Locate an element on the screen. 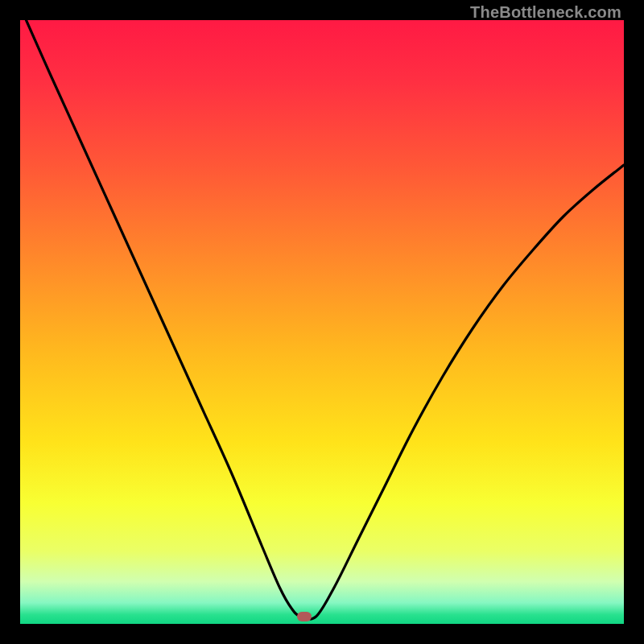  minimum-marker is located at coordinates (304, 617).